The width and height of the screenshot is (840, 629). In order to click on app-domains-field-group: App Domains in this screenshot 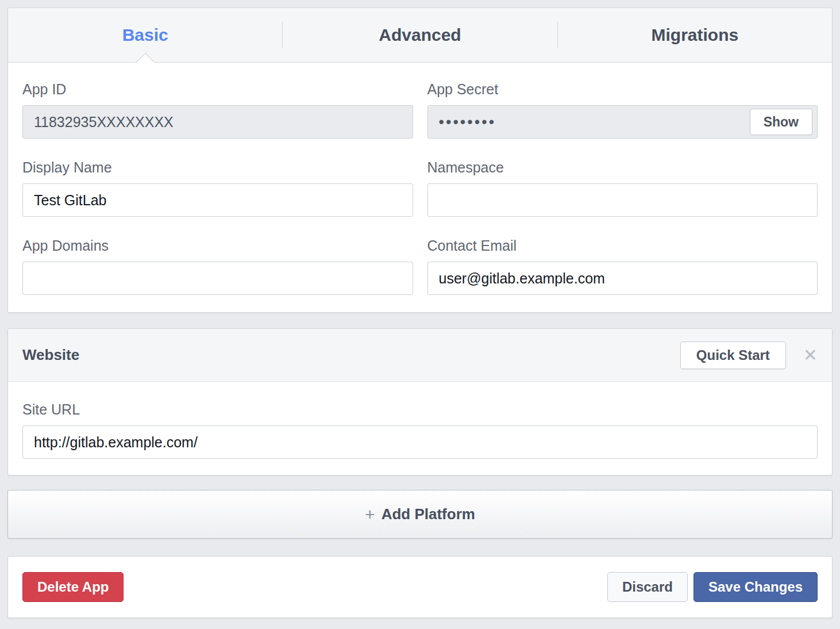, I will do `click(218, 266)`.